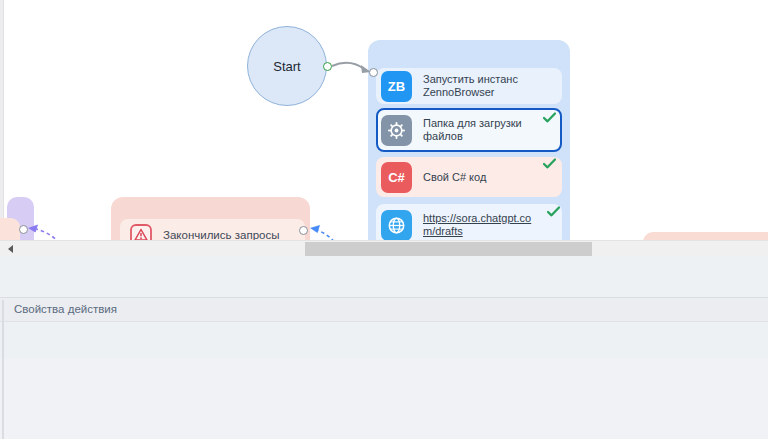  I want to click on action-block-csharp: C# Свой C# код, so click(469, 177).